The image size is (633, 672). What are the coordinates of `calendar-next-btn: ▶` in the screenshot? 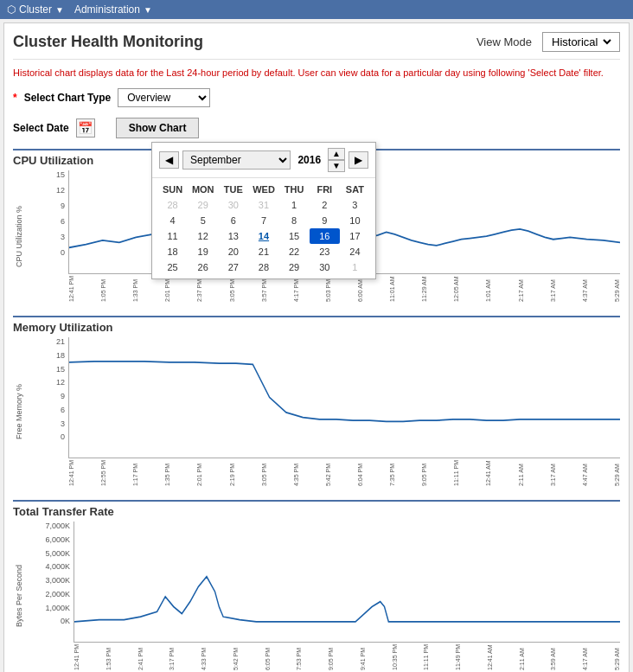 It's located at (358, 160).